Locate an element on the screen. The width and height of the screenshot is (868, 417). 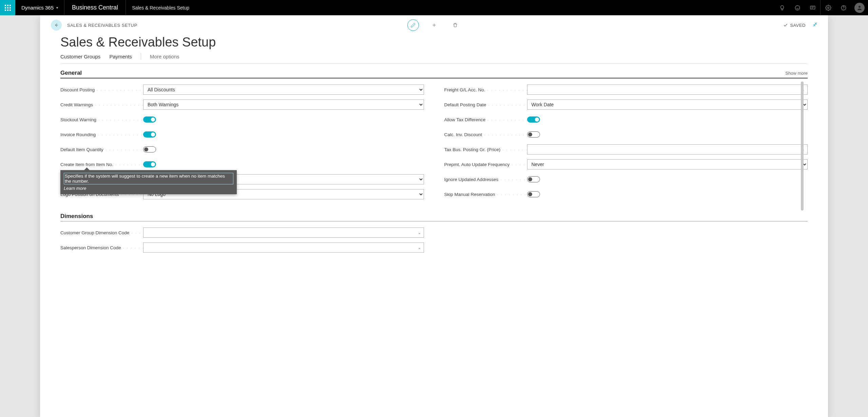
idea-icon is located at coordinates (782, 7).